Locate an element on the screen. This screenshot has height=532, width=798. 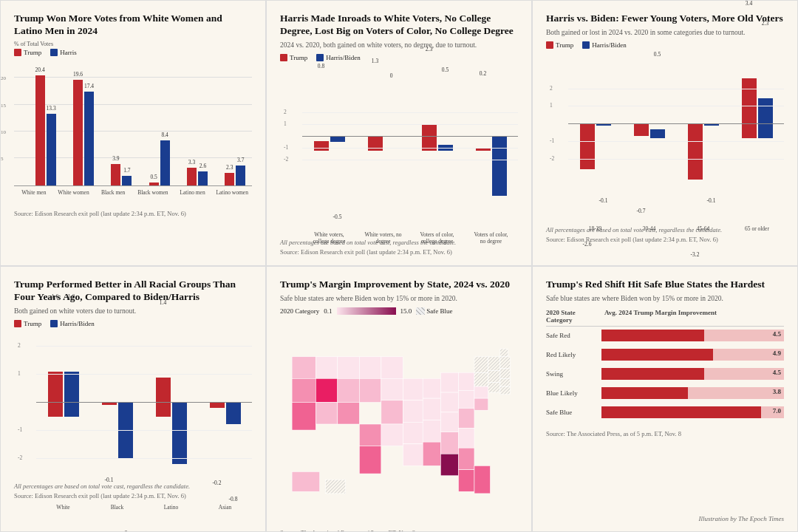
legend-trump-3: Trump is located at coordinates (560, 45).